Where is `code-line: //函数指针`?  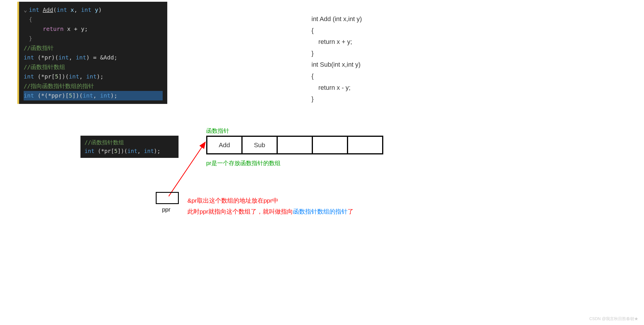
code-line: //函数指针 is located at coordinates (93, 48).